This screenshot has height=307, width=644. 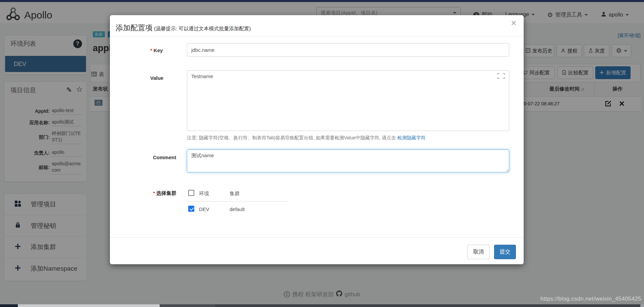 What do you see at coordinates (501, 77) in the screenshot?
I see `expand-fullscreen-icon` at bounding box center [501, 77].